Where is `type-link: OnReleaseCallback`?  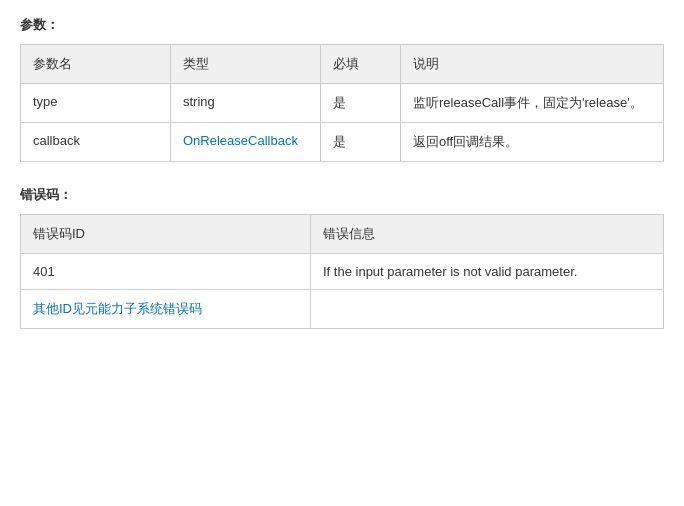 type-link: OnReleaseCallback is located at coordinates (240, 140).